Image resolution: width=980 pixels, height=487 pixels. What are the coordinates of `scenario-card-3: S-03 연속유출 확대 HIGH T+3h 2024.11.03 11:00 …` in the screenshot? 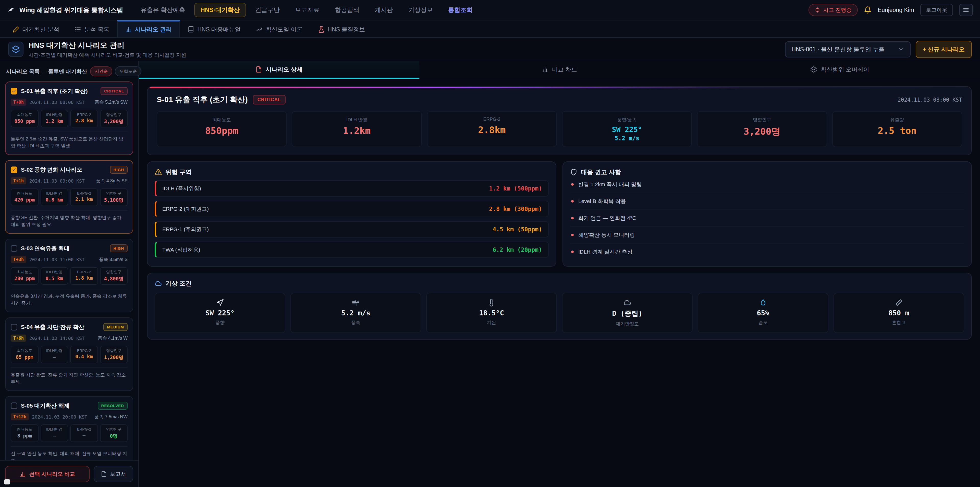 It's located at (69, 276).